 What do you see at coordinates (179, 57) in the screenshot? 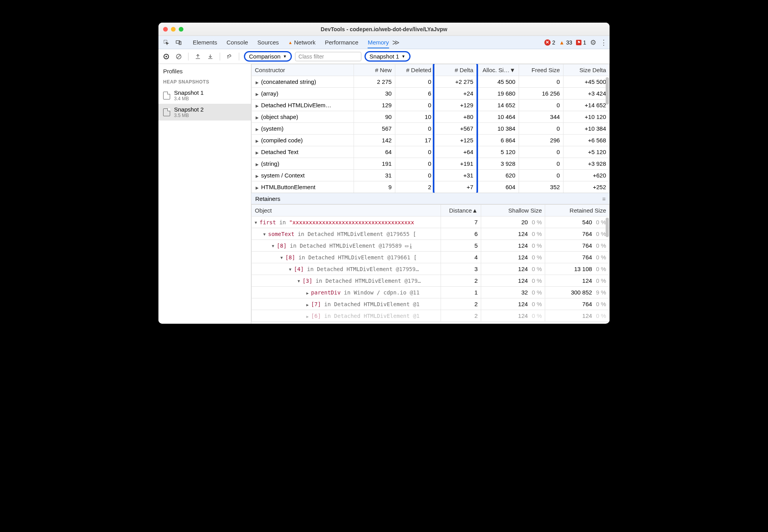
I see `clear-button` at bounding box center [179, 57].